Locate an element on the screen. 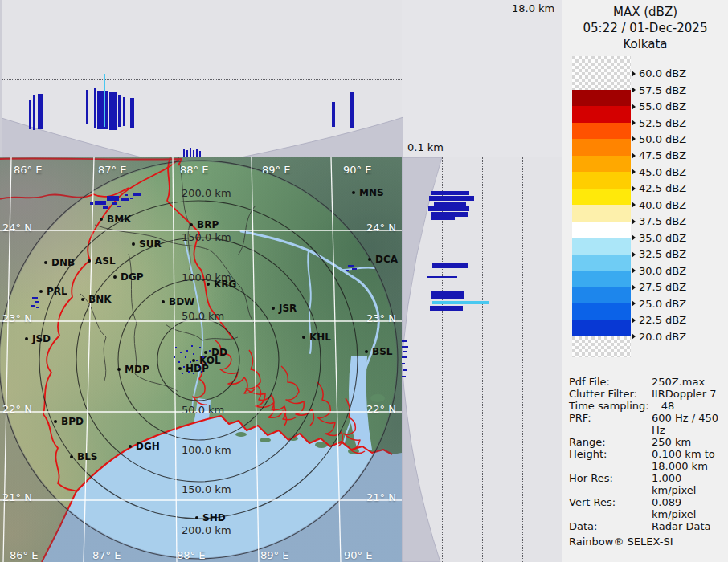  scale-entry: 37.5 dBZ is located at coordinates (659, 222).